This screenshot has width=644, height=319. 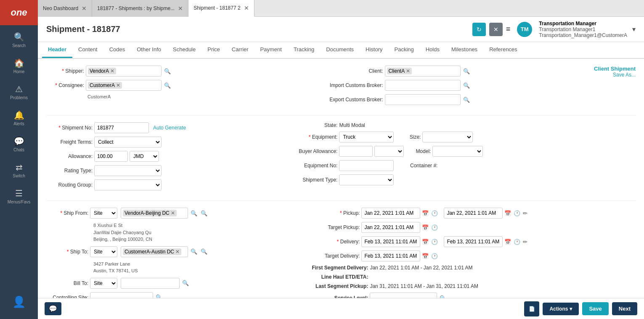 What do you see at coordinates (178, 252) in the screenshot?
I see `ship-to-tag-close: ✕` at bounding box center [178, 252].